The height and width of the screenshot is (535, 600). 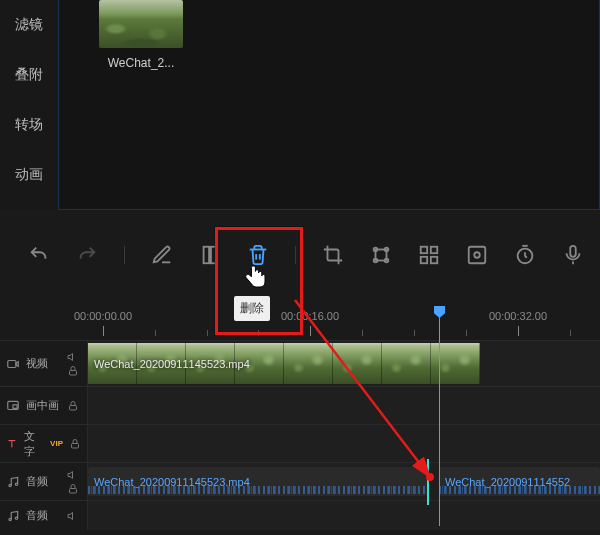 I want to click on grid-icon, so click(x=429, y=255).